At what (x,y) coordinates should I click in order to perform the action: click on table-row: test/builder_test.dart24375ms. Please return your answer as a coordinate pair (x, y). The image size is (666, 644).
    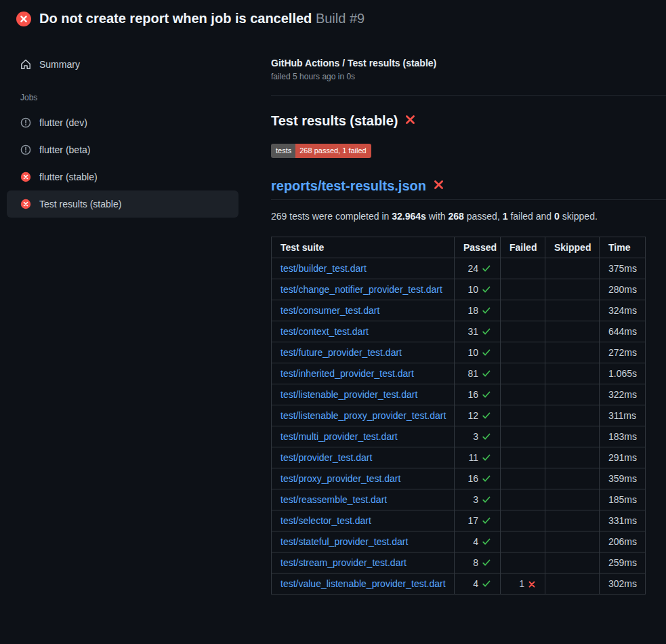
    Looking at the image, I should click on (459, 268).